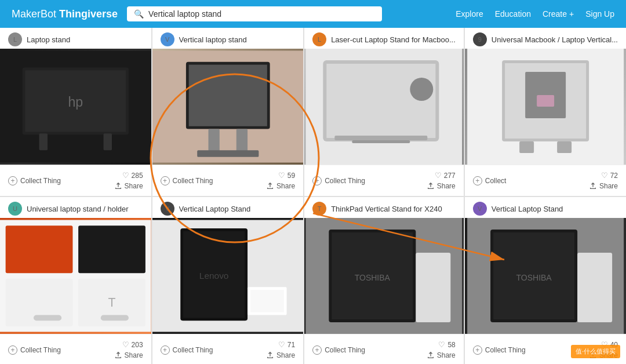 The image size is (626, 364). I want to click on card-thinkpad-stand: T ThinkPad Vertical Stand for X240 TOSHI…, so click(384, 281).